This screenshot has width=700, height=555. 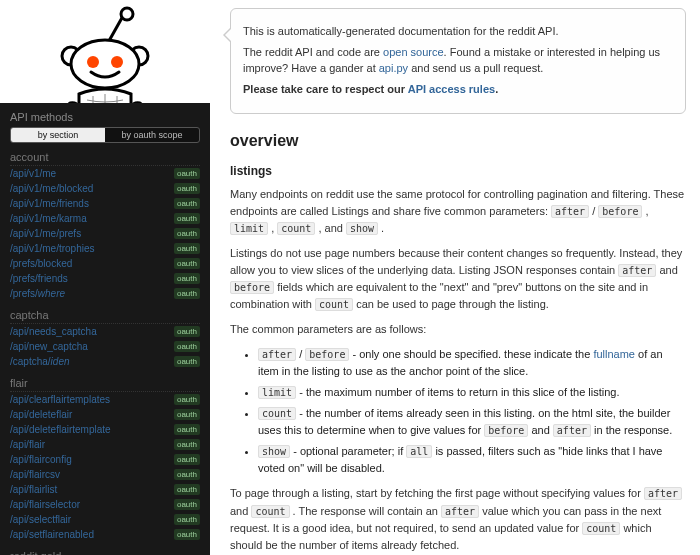 I want to click on endpoint-row: /api/v1/me/friendsoauth, so click(x=105, y=204).